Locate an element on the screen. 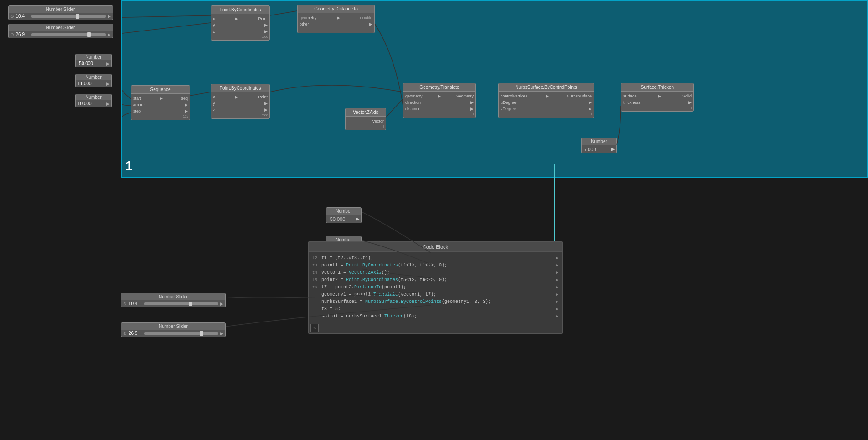  number-node-arrow-1: ▶ is located at coordinates (108, 64).